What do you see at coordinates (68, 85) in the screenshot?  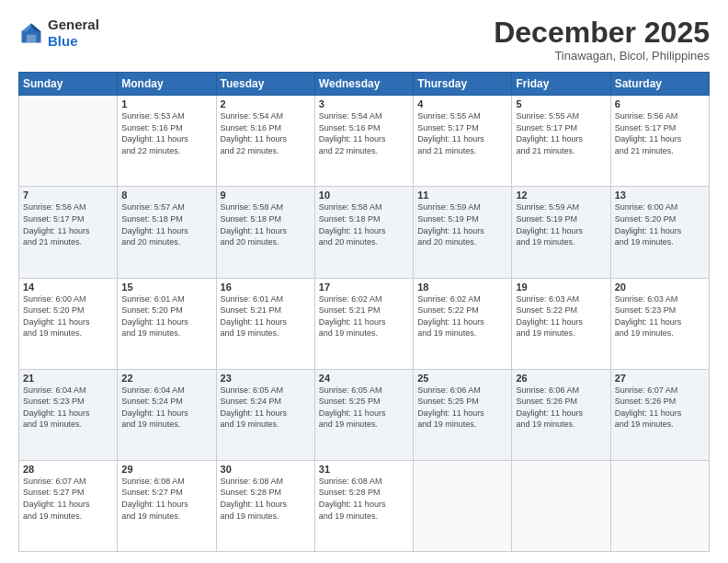 I see `col-sunday: Sunday` at bounding box center [68, 85].